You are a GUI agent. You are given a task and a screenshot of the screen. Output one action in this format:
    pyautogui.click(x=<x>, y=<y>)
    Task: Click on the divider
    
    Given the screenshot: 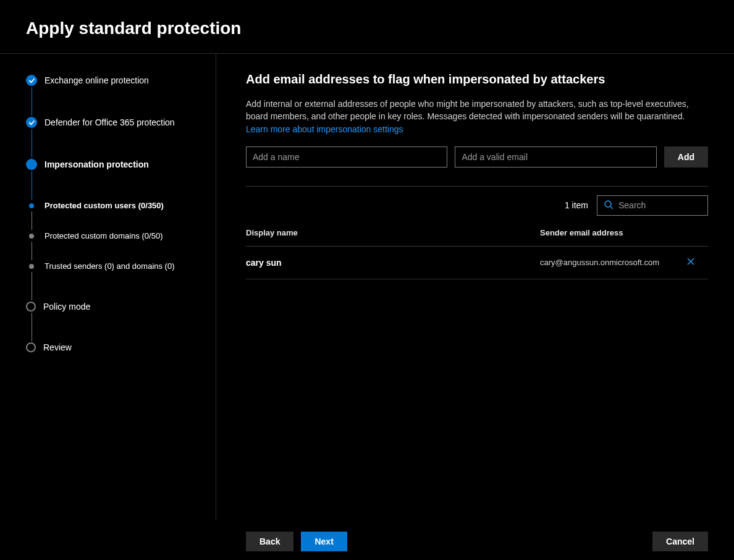 What is the action you would take?
    pyautogui.click(x=477, y=187)
    